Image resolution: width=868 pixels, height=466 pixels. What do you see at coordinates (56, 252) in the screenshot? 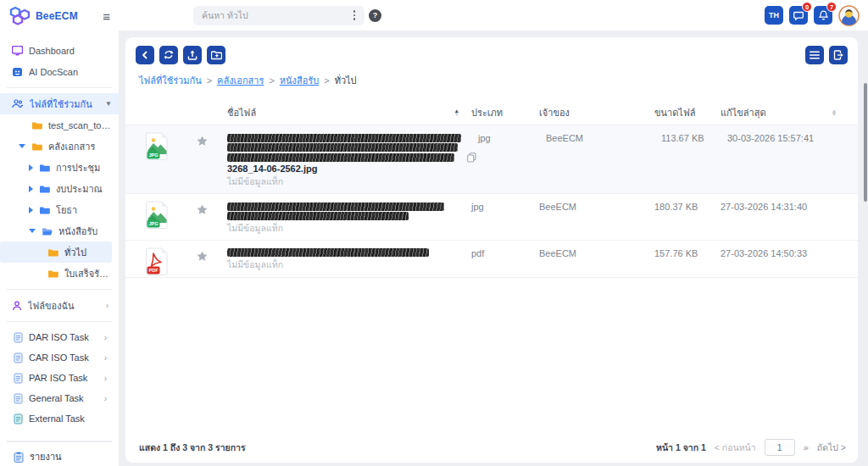
I see `sidebar-folder-general: ทั่วไป` at bounding box center [56, 252].